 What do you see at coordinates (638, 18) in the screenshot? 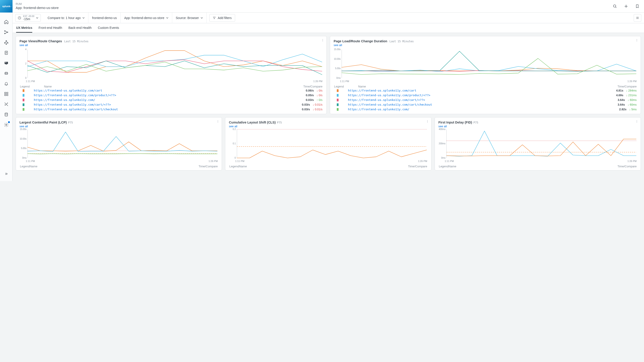
I see `menu-icon` at bounding box center [638, 18].